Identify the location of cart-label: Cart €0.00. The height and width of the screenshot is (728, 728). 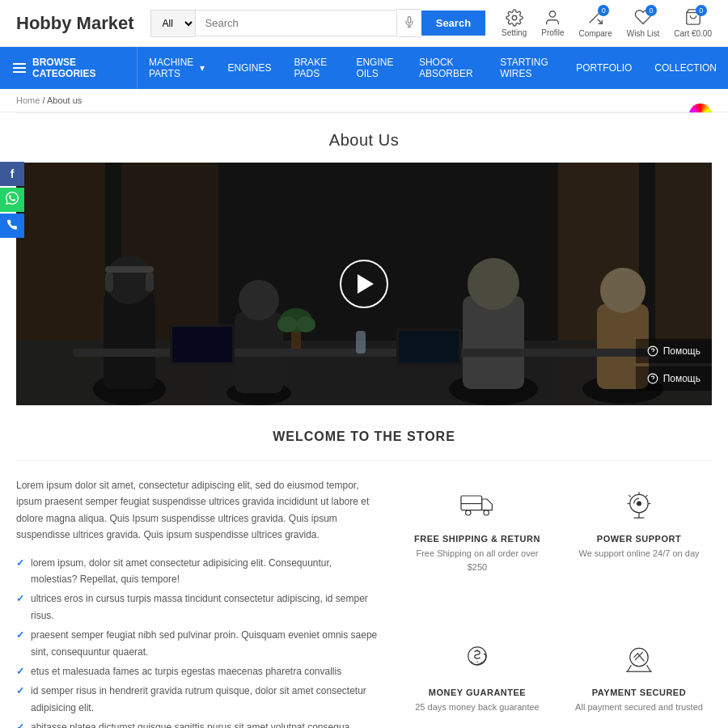
(692, 34).